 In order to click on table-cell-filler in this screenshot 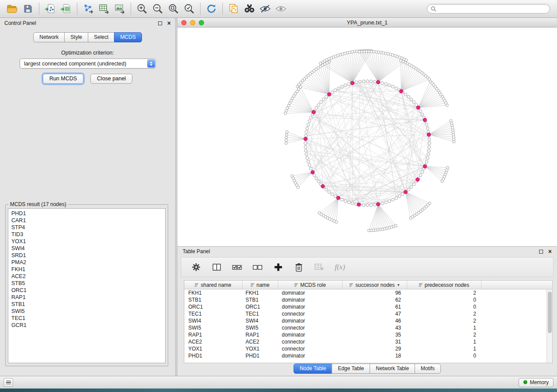, I will do `click(514, 293)`.